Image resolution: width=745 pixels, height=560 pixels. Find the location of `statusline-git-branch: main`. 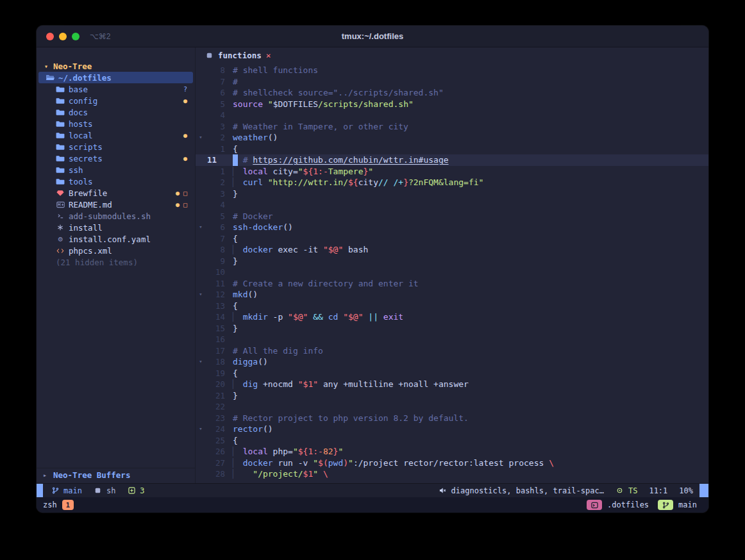

statusline-git-branch: main is located at coordinates (67, 491).